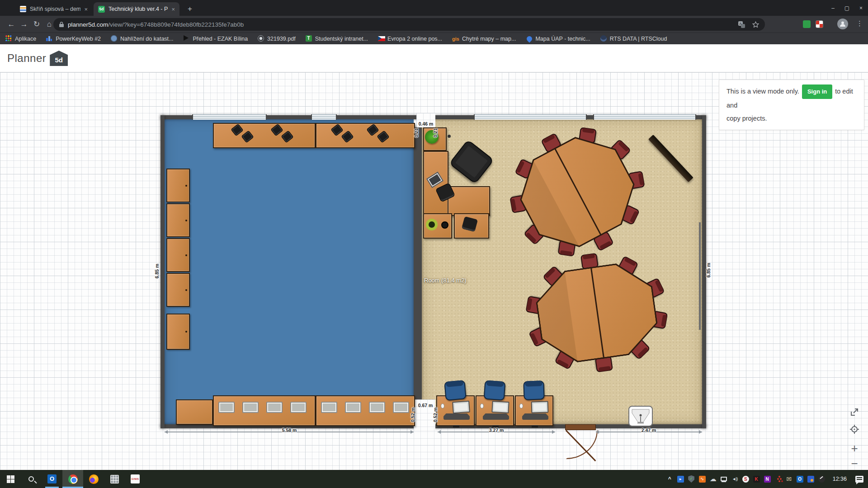 Image resolution: width=868 pixels, height=488 pixels. Describe the element at coordinates (817, 92) in the screenshot. I see `sign-in-button: Sign in` at that location.